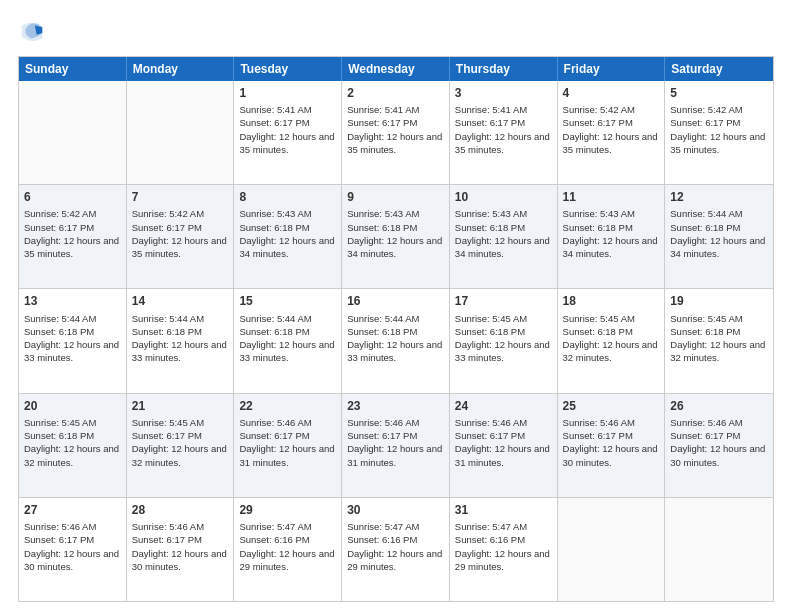 The width and height of the screenshot is (792, 612). What do you see at coordinates (72, 197) in the screenshot?
I see `day-number: 6` at bounding box center [72, 197].